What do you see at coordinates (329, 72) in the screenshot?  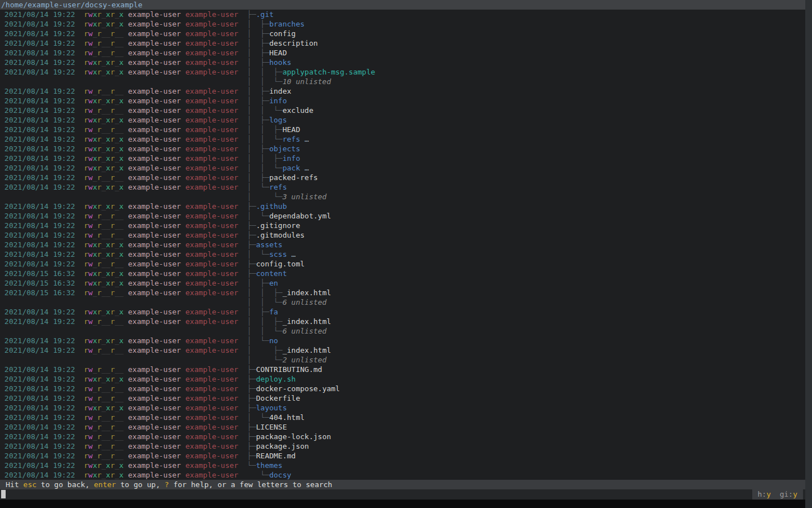 I see `executable-name: applypatch-msg.sample` at bounding box center [329, 72].